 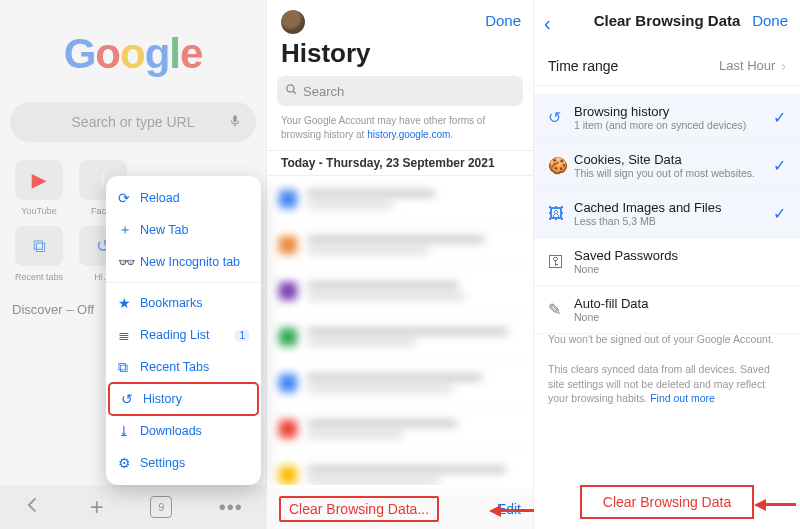 I want to click on menu-bookmarks: ★Bookmarks, so click(x=184, y=303).